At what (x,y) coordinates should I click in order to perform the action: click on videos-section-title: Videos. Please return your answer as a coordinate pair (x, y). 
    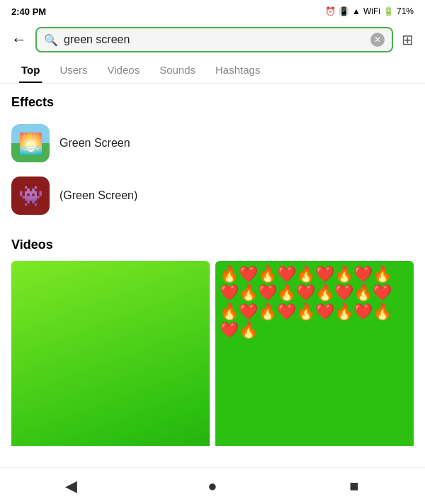
    Looking at the image, I should click on (212, 245).